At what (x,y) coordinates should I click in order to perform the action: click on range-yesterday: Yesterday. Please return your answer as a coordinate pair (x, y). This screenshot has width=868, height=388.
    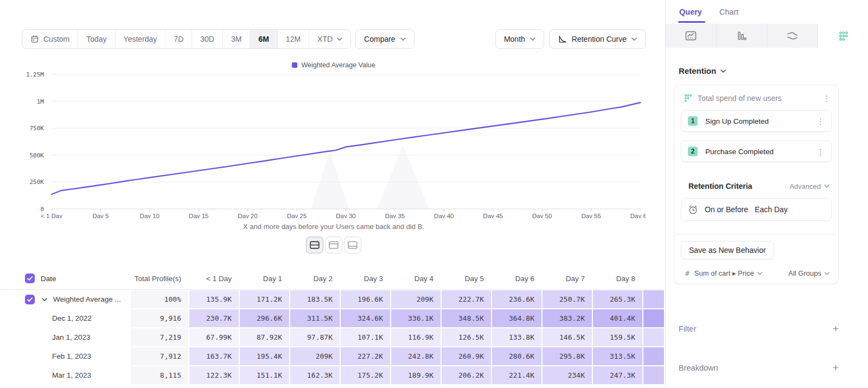
    Looking at the image, I should click on (141, 39).